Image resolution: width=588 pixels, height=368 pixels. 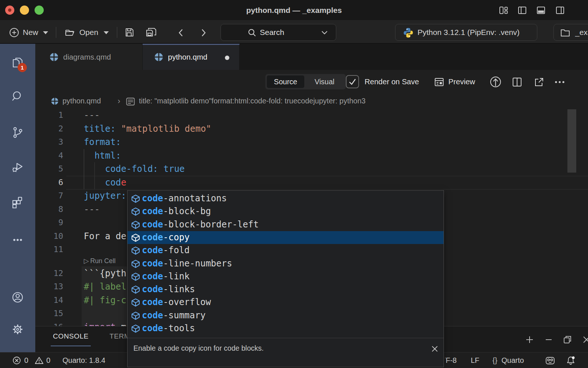 I want to click on run-cell-codelens: ▷ Run Cell, so click(x=100, y=261).